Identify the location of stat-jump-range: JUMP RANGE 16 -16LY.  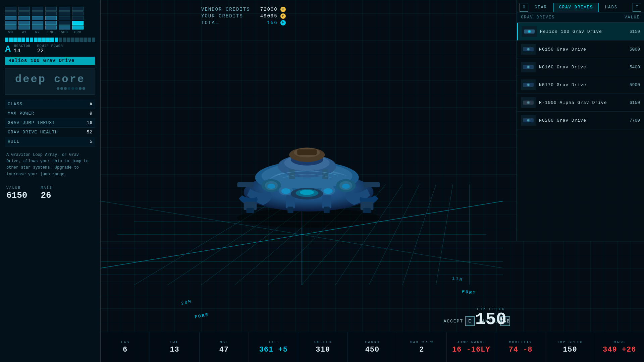
(472, 347).